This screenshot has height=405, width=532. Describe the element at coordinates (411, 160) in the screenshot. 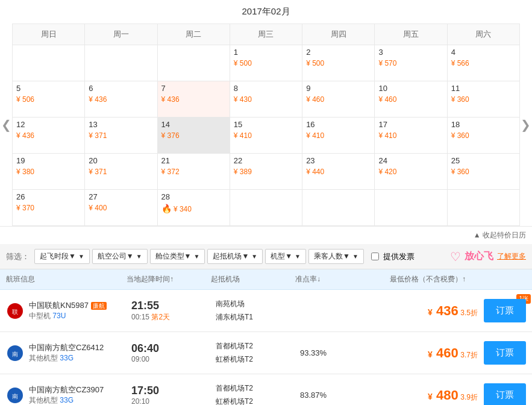

I see `day-number: 24` at that location.